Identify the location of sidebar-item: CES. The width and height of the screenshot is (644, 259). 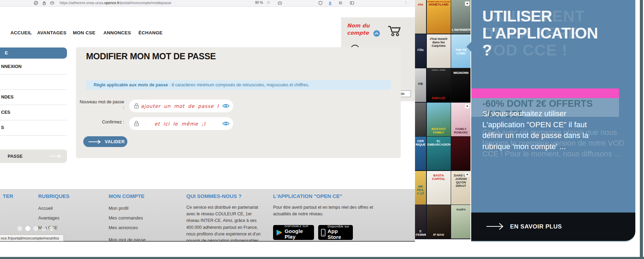
(33, 113).